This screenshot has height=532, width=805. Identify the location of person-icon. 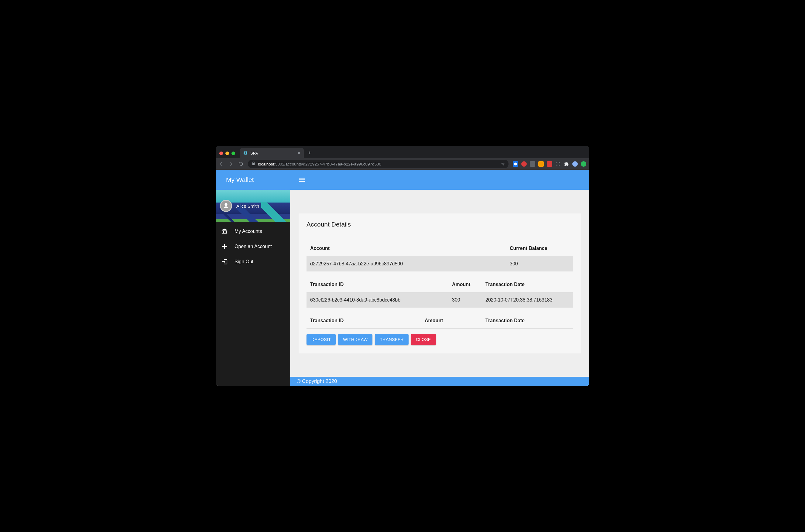
(226, 206).